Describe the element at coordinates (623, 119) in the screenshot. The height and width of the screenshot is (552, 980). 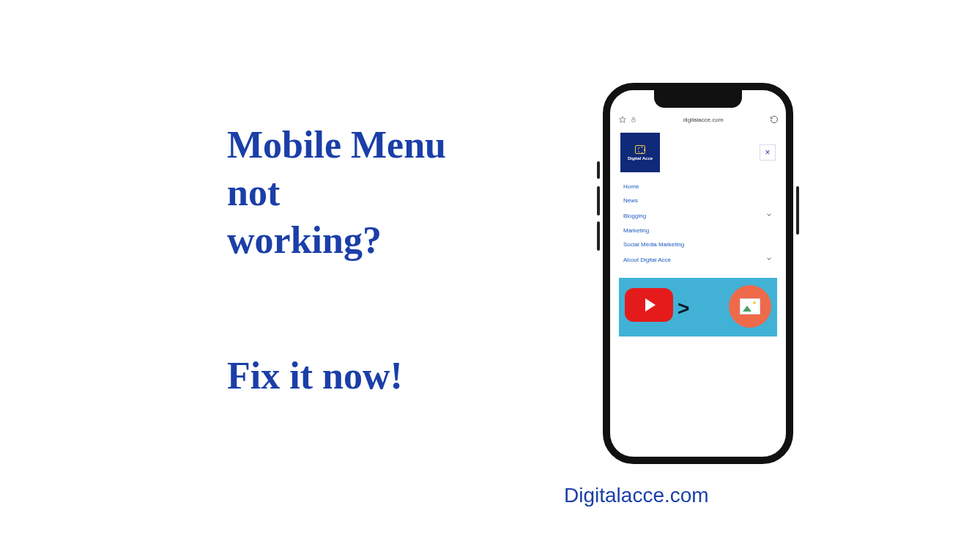
I see `star-icon` at that location.